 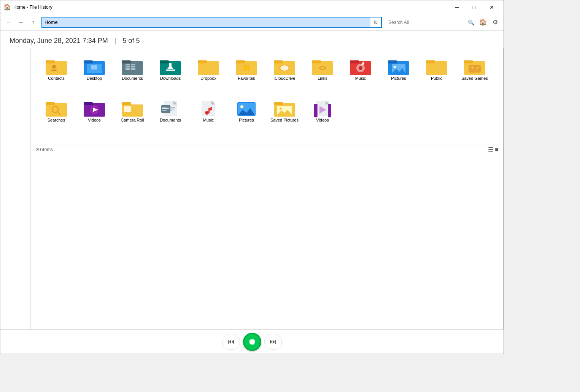 What do you see at coordinates (170, 75) in the screenshot?
I see `list-item: Downloads` at bounding box center [170, 75].